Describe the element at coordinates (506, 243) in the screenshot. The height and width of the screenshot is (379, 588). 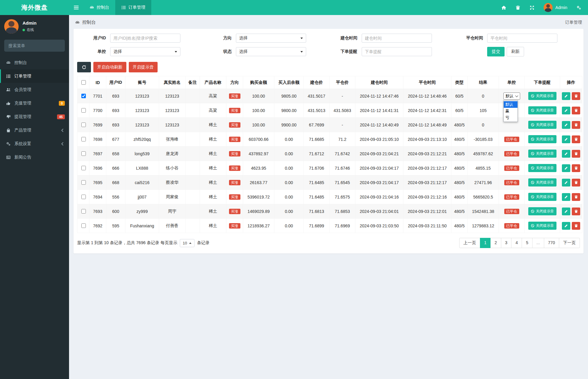
I see `pagination-page-3: 3` at that location.